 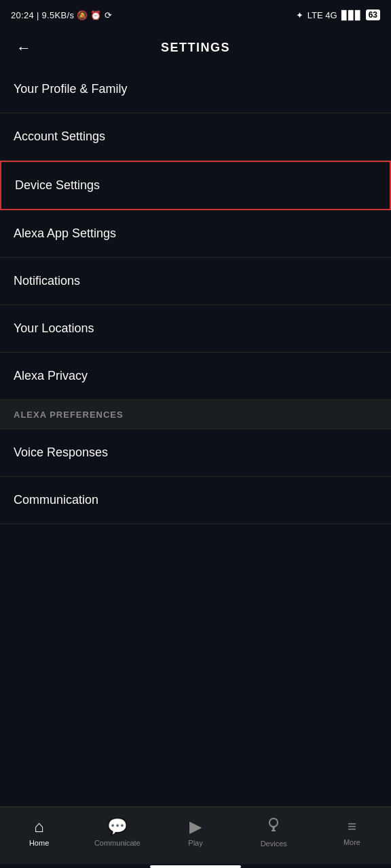 I want to click on nav-item-play: ▶ Play, so click(x=196, y=832).